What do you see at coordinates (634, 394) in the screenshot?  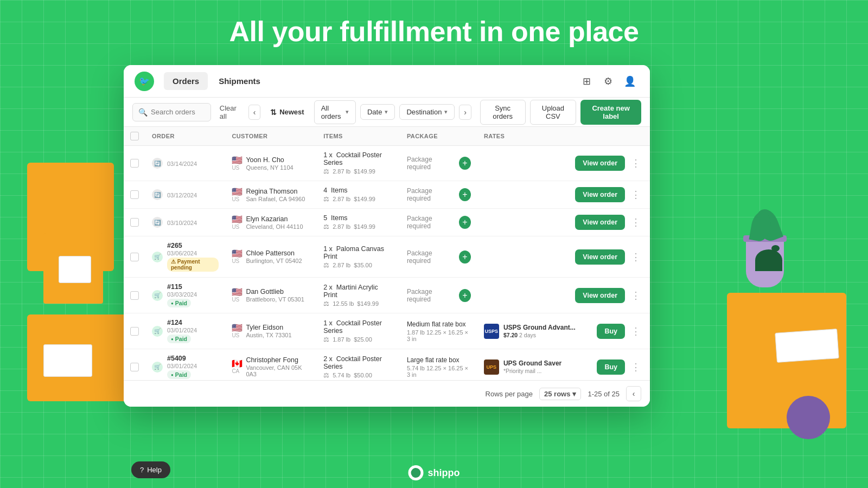 I see `prev-page-btn: ‹` at bounding box center [634, 394].